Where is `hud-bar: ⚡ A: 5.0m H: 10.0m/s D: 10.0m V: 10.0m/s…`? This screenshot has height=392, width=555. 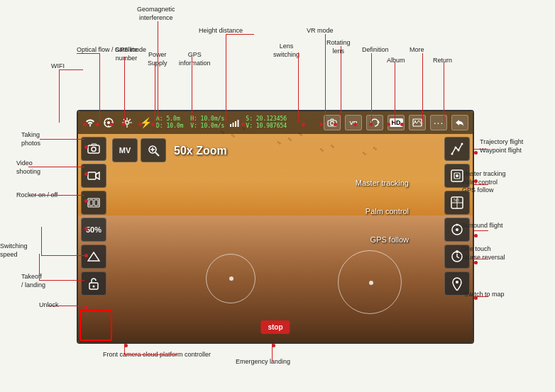 hud-bar: ⚡ A: 5.0m H: 10.0m/s D: 10.0m V: 10.0m/s… is located at coordinates (275, 123).